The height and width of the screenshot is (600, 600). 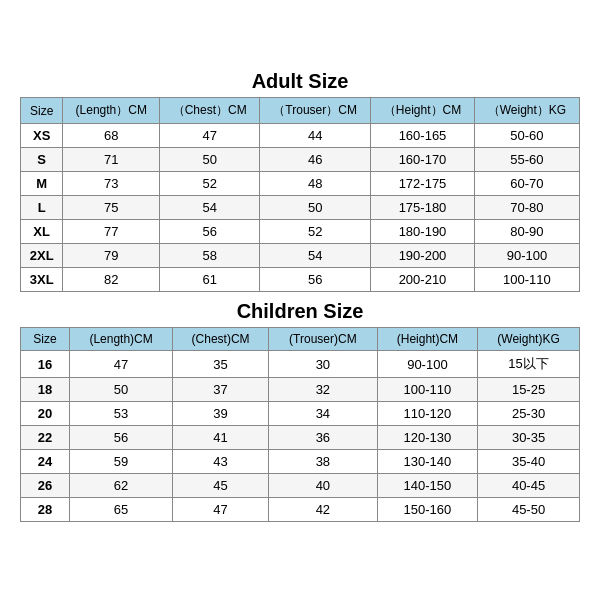 I want to click on adult-cell: 2XL, so click(x=42, y=256).